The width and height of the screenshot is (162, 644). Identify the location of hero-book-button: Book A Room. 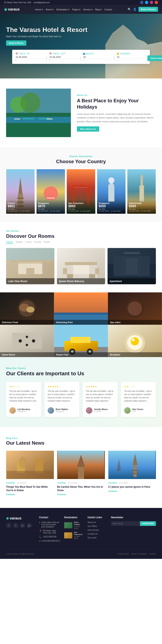
(16, 43).